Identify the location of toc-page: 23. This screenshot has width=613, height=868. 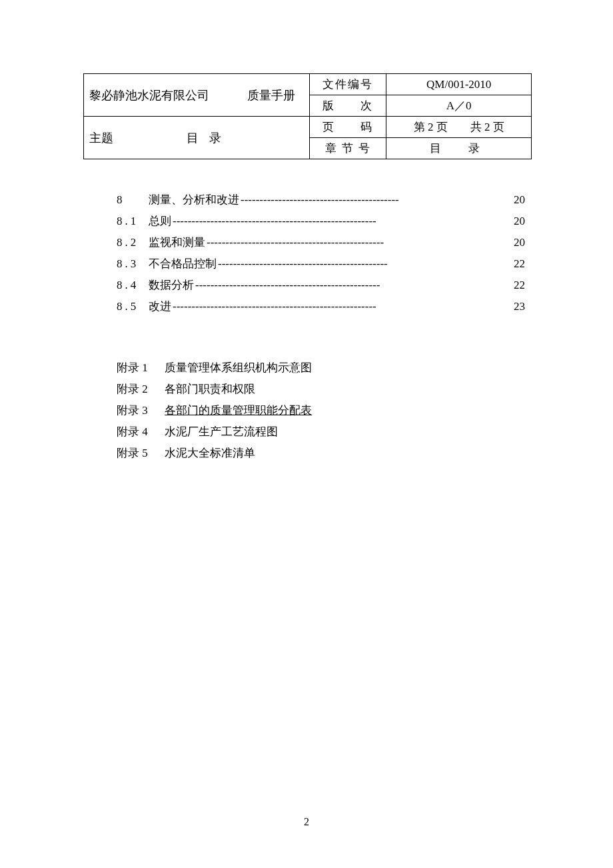
(520, 307).